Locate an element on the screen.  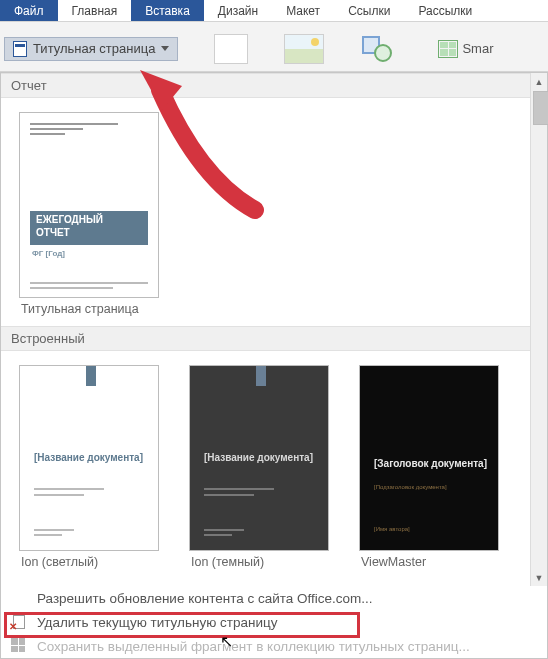
tab-layout: Макет is located at coordinates (303, 10).